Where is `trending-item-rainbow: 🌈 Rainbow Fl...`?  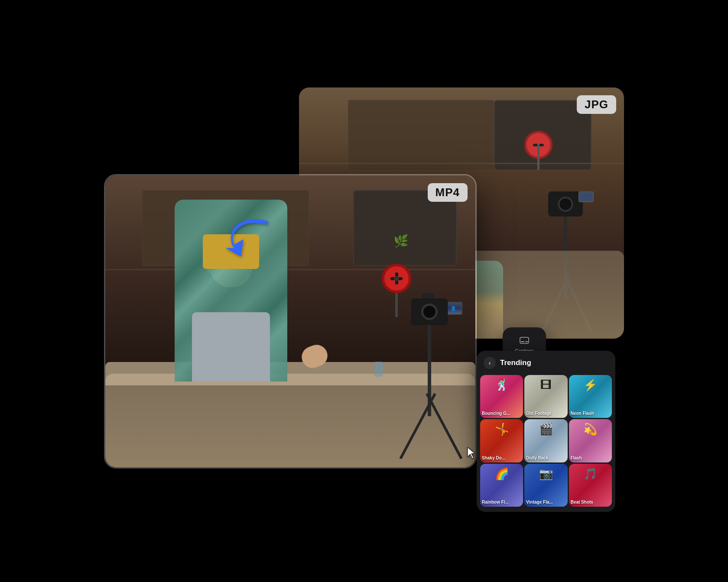
trending-item-rainbow: 🌈 Rainbow Fl... is located at coordinates (502, 485).